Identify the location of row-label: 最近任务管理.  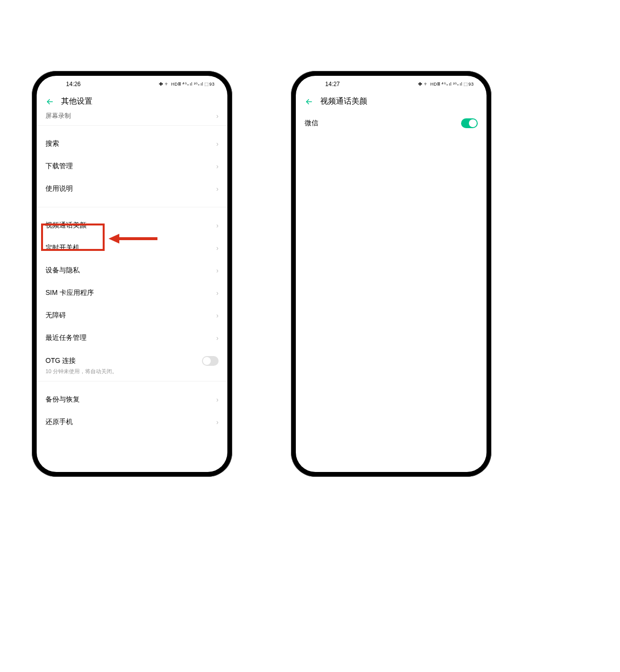
(66, 338).